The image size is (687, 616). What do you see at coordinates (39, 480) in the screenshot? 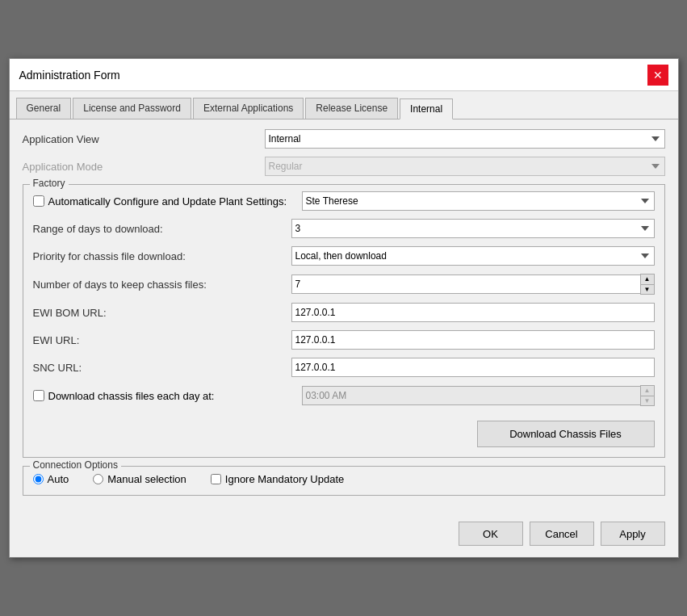
I see `auto-radio` at bounding box center [39, 480].